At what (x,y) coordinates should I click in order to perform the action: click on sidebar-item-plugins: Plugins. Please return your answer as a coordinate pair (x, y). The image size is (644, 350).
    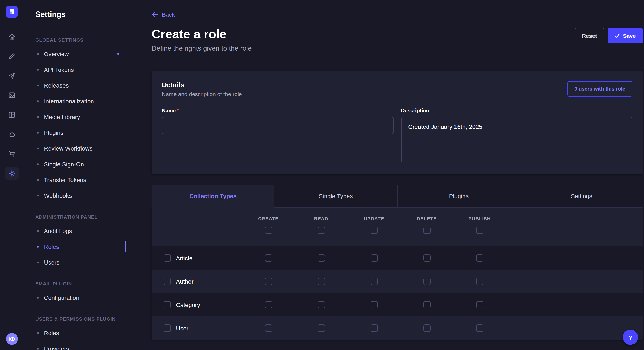
    Looking at the image, I should click on (75, 132).